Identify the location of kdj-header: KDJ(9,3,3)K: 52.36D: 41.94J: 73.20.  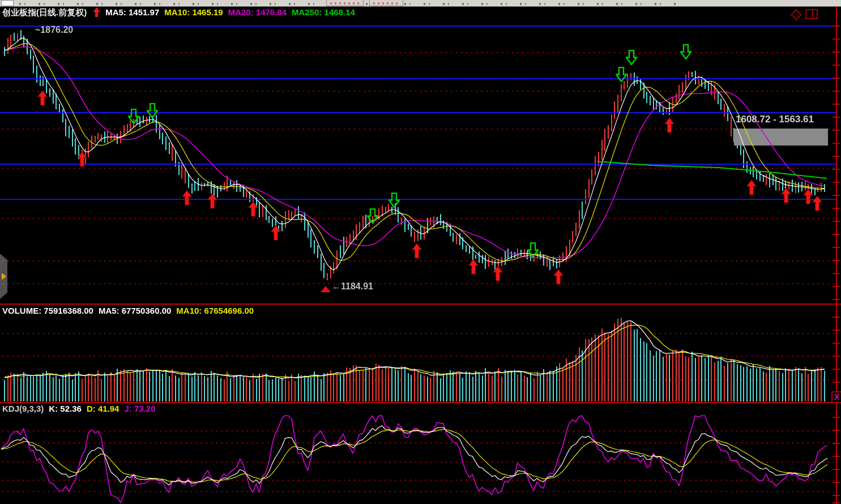
(82, 409).